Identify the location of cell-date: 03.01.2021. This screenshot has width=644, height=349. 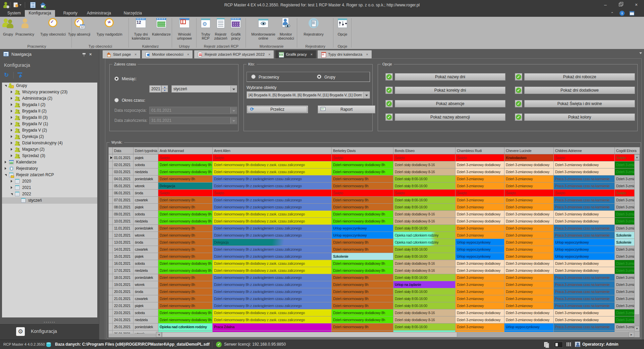
(123, 172).